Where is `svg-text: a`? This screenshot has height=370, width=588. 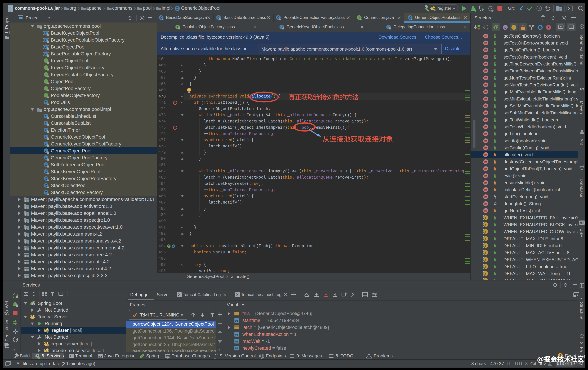 svg-text: a is located at coordinates (487, 25).